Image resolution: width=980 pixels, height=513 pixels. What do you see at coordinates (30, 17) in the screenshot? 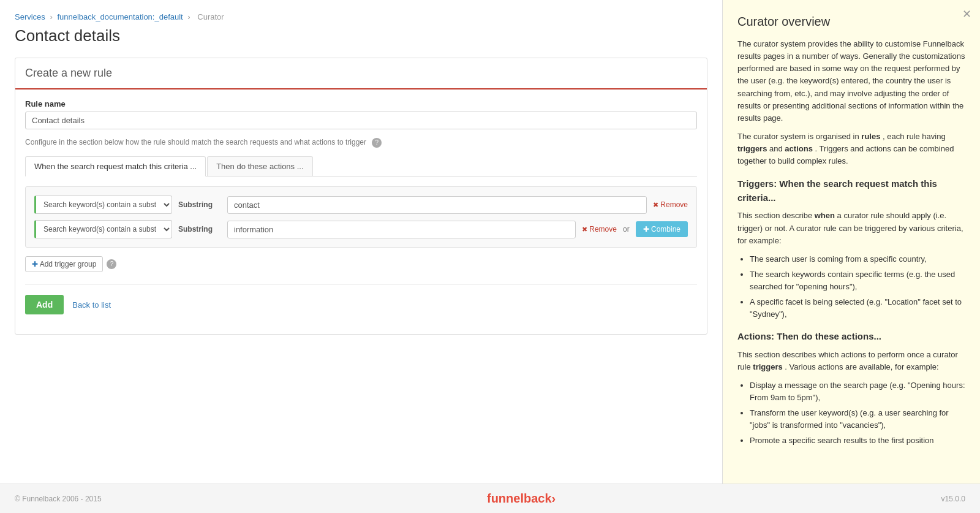
I see `breadcrumb-services: Services` at bounding box center [30, 17].